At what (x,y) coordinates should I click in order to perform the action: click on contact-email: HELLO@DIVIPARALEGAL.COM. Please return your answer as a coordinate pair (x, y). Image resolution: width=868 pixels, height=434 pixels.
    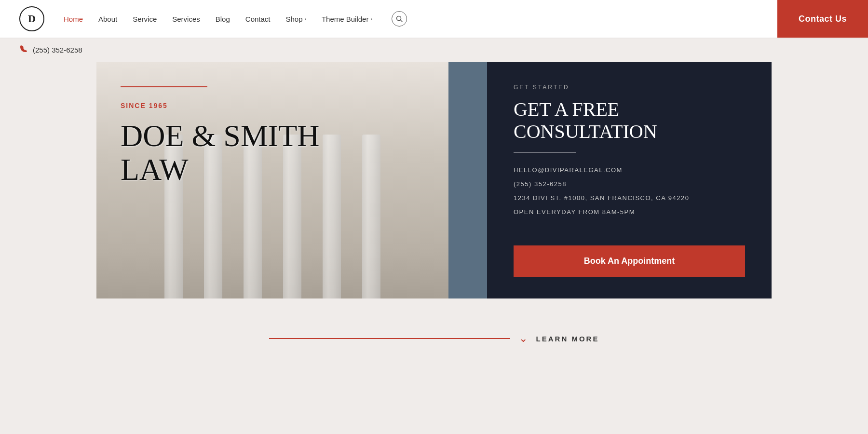
    Looking at the image, I should click on (629, 170).